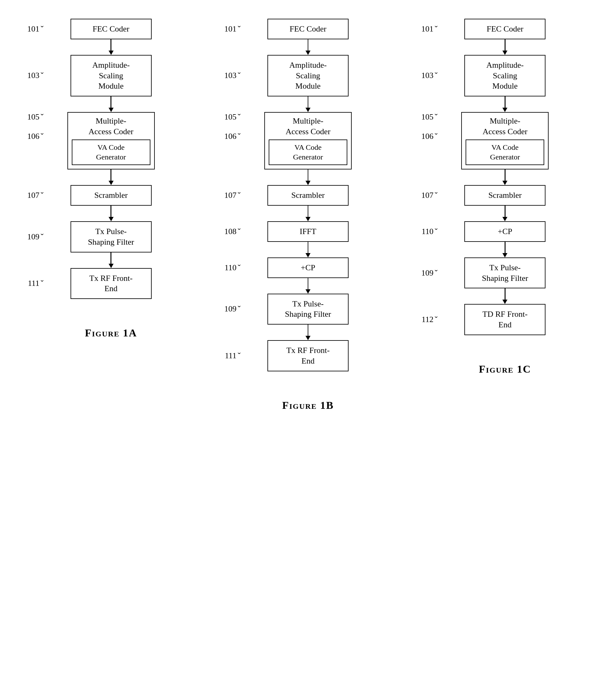 This screenshot has height=685, width=616. I want to click on row-105-a: 105 ˇ 106 ˇ Multiple-Access Coder VA Cod…, so click(111, 141).